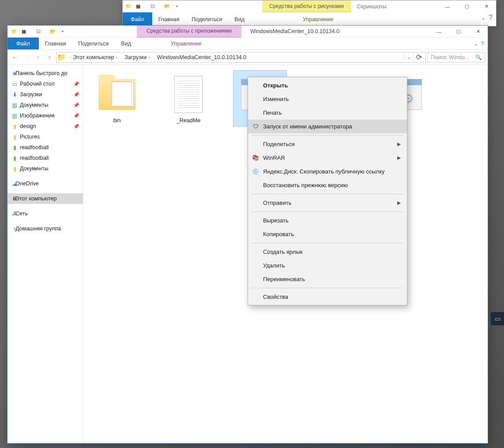  Describe the element at coordinates (497, 319) in the screenshot. I see `taskbar-fragment: ▭` at that location.